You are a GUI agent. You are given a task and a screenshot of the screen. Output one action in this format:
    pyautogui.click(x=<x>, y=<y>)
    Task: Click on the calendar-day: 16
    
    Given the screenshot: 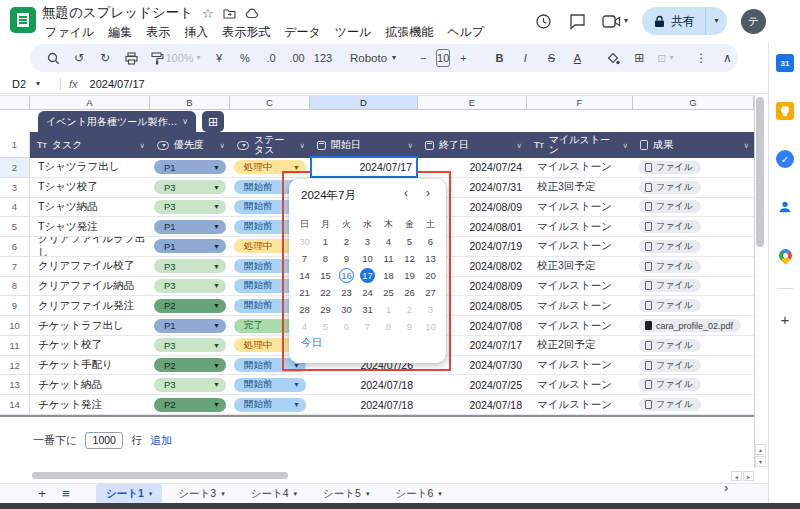 What is the action you would take?
    pyautogui.click(x=346, y=276)
    